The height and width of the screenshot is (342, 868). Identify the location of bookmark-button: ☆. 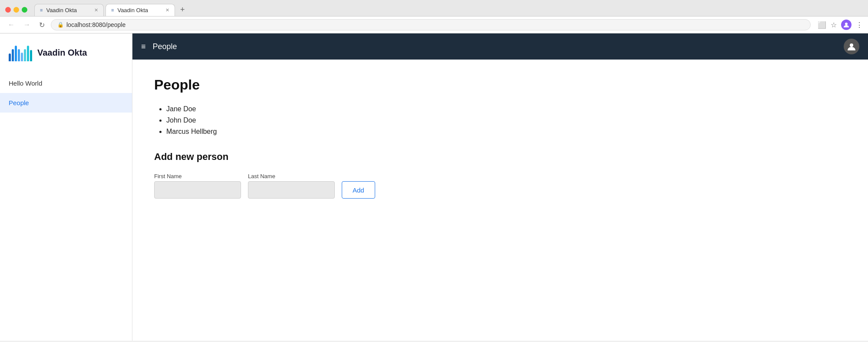
(834, 25).